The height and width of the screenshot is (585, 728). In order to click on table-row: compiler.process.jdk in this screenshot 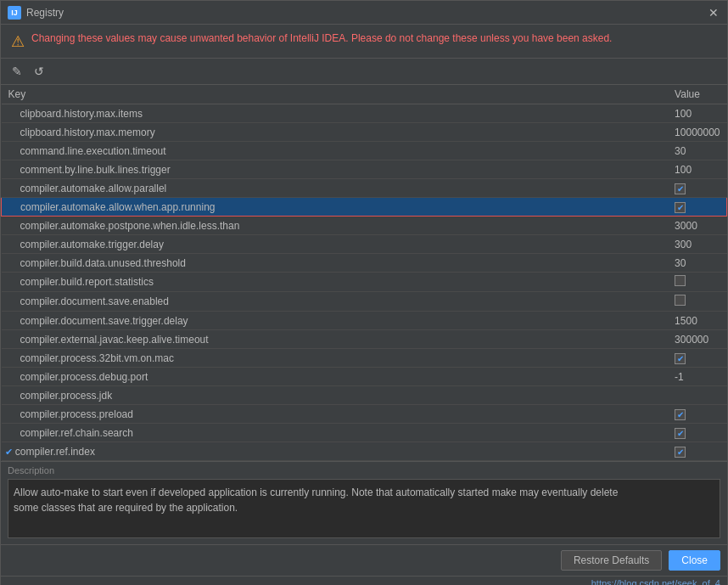, I will do `click(365, 396)`.